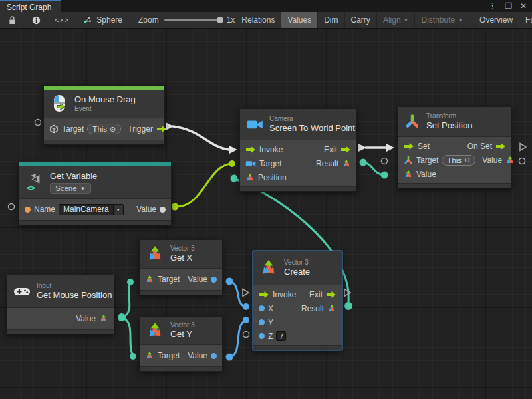 This screenshot has height=399, width=532. What do you see at coordinates (162, 210) in the screenshot?
I see `object-port-dot` at bounding box center [162, 210].